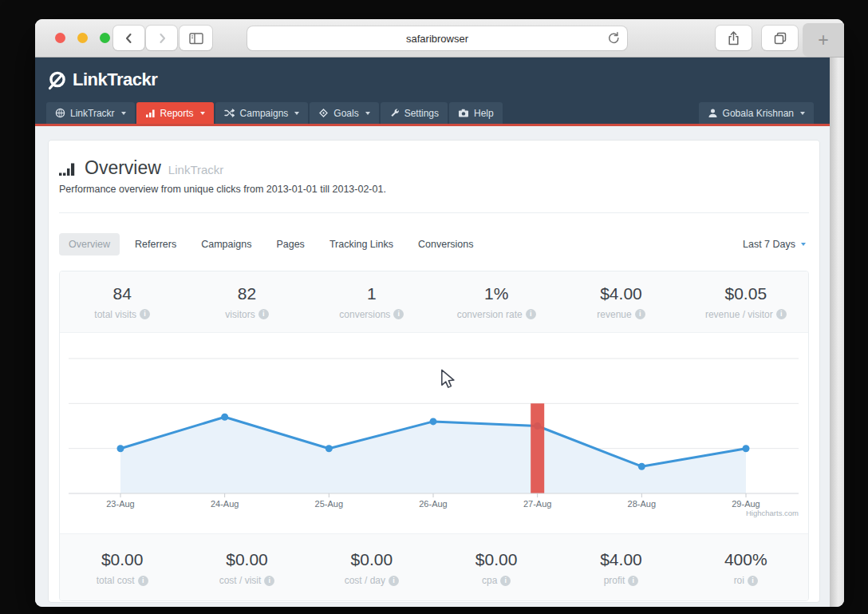 The height and width of the screenshot is (614, 868). I want to click on sidebar-icon, so click(196, 38).